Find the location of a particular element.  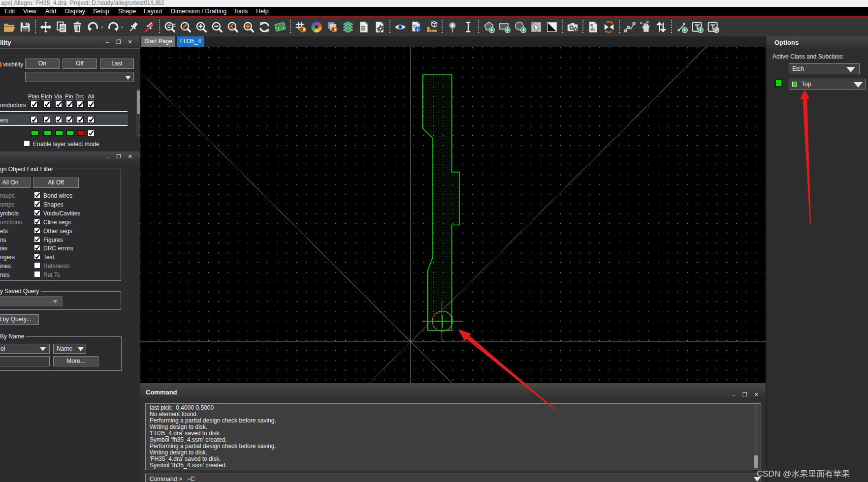

subclass-color-swatch is located at coordinates (779, 83).